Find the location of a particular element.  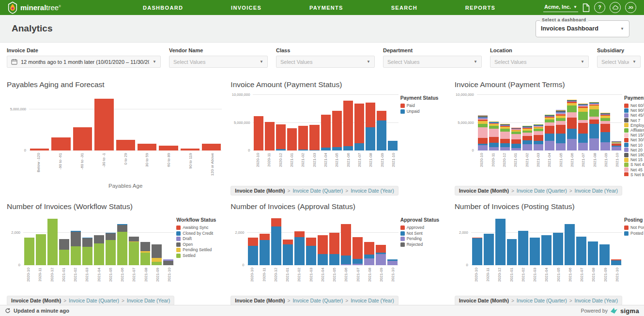

bar--90 to -61 is located at coordinates (61, 144).